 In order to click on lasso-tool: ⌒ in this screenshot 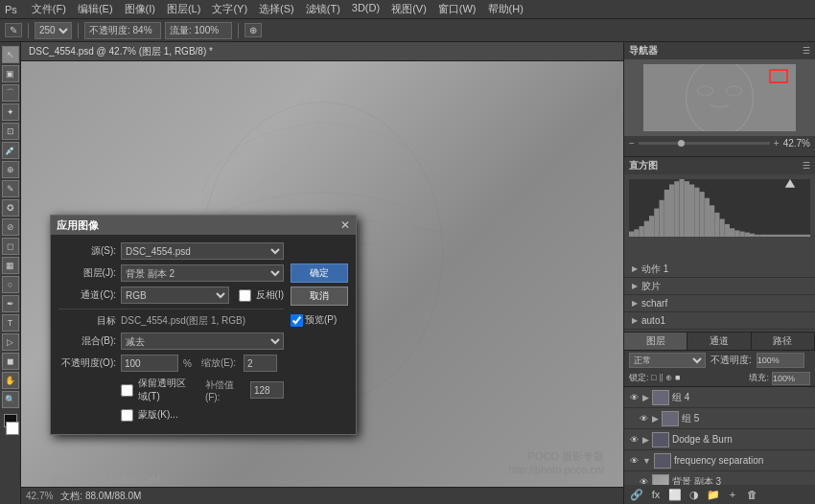, I will do `click(11, 93)`.